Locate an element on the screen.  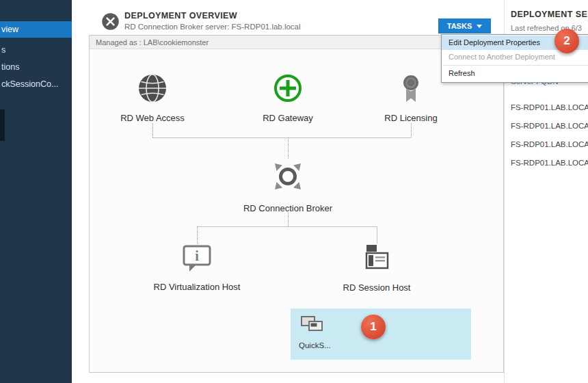
chevron-down-icon is located at coordinates (479, 26).